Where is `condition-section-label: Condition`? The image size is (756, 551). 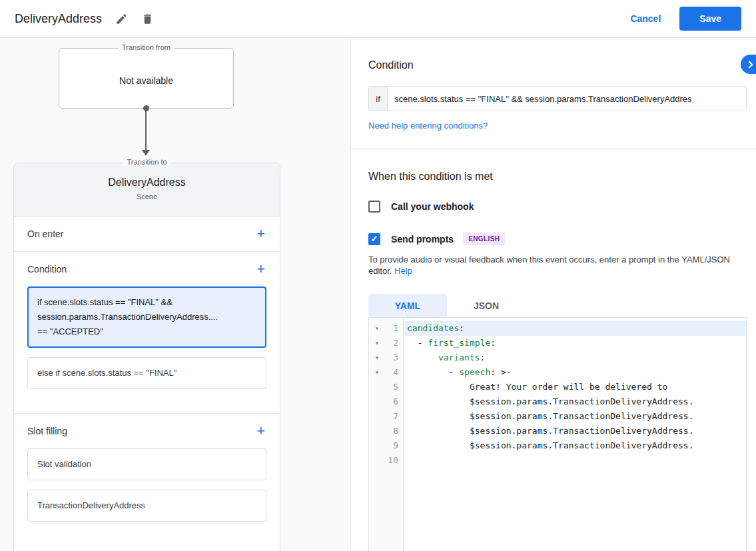
condition-section-label: Condition is located at coordinates (47, 269).